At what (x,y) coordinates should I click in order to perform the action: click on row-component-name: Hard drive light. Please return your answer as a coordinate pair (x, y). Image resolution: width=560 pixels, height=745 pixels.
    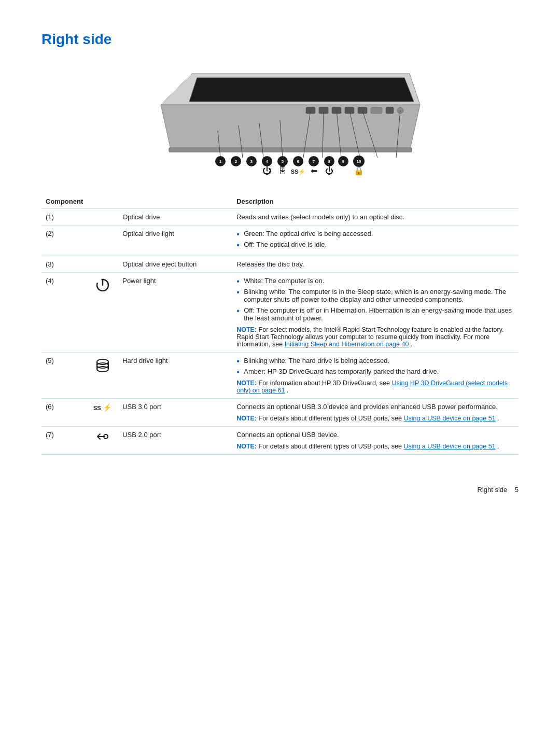
    Looking at the image, I should click on (175, 375).